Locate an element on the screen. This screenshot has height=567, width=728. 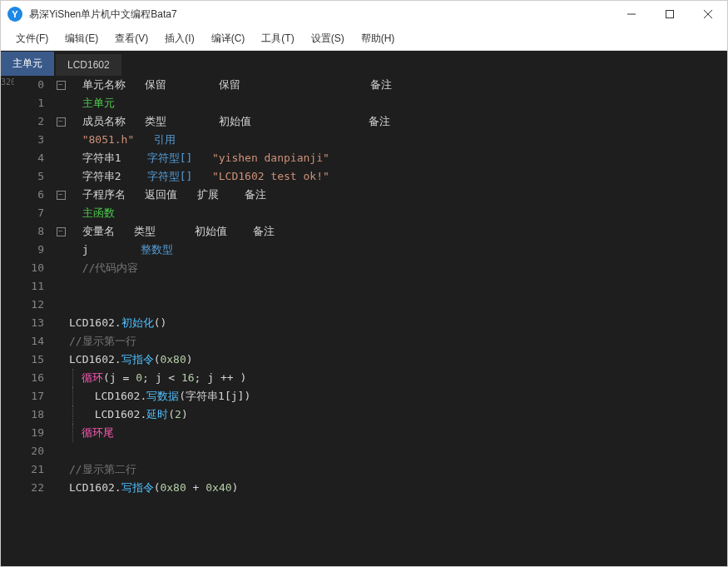
tabbar: 主单元 LCD1602 is located at coordinates (364, 63).